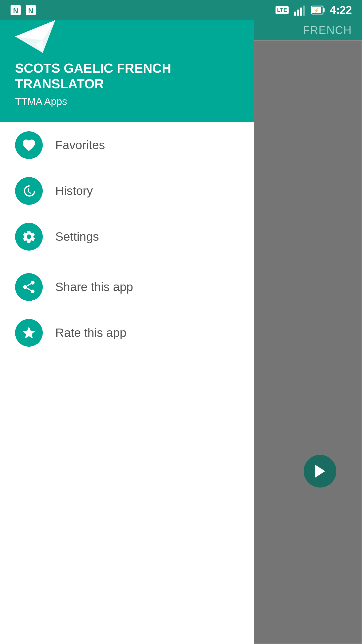 The width and height of the screenshot is (362, 644). Describe the element at coordinates (127, 237) in the screenshot. I see `drawer-item-settings: Settings` at that location.